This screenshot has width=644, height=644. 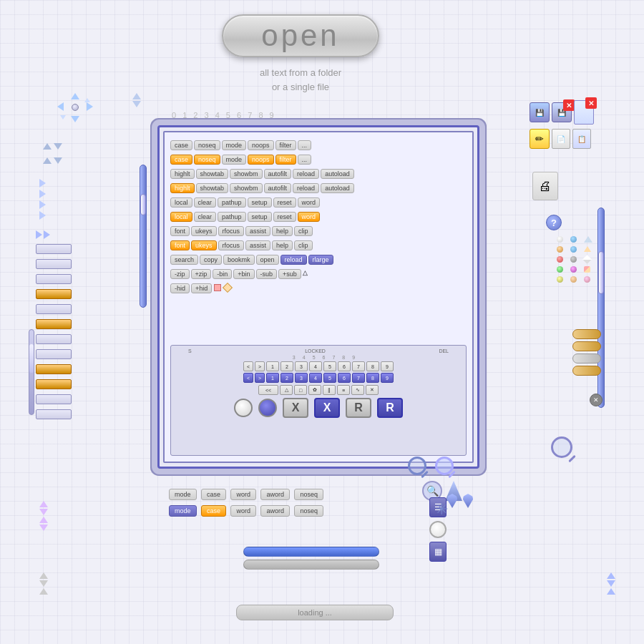 What do you see at coordinates (358, 378) in the screenshot?
I see `kbd-7b: 7` at bounding box center [358, 378].